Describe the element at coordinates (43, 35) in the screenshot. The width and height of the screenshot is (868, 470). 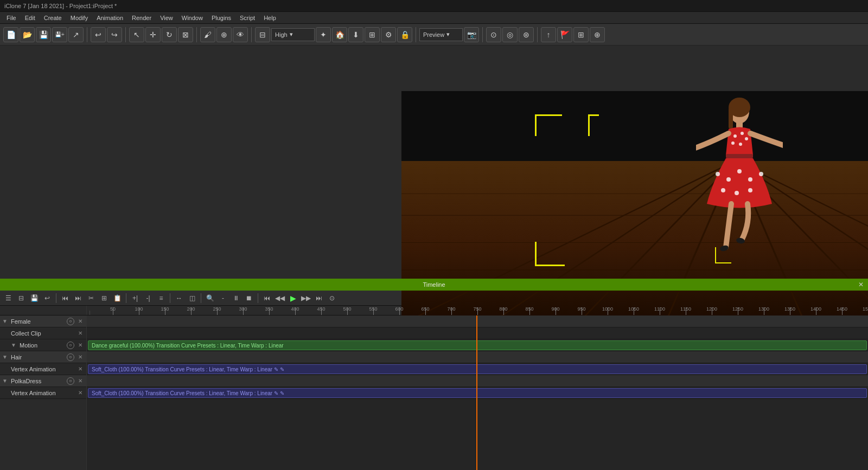
I see `save-button: 💾` at that location.